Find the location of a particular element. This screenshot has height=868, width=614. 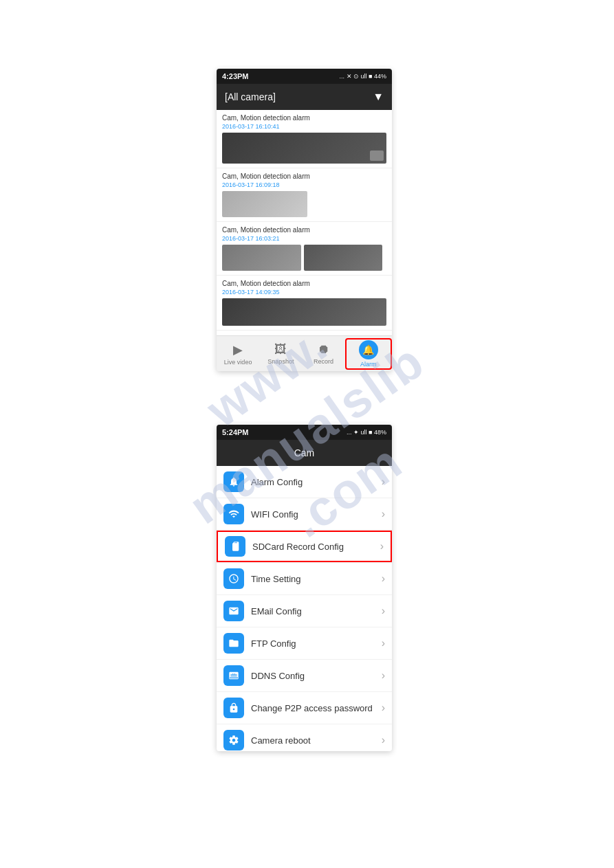

ddns-config-label: DDNS Config is located at coordinates (316, 676).